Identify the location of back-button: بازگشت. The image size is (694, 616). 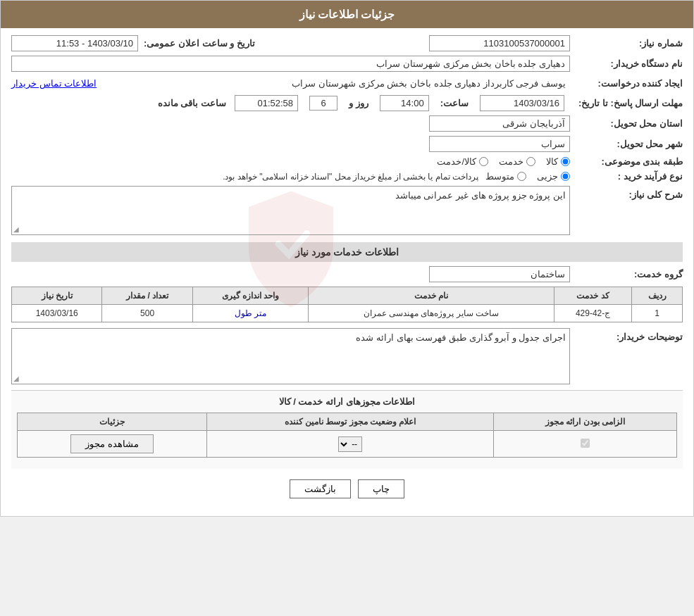
(320, 489).